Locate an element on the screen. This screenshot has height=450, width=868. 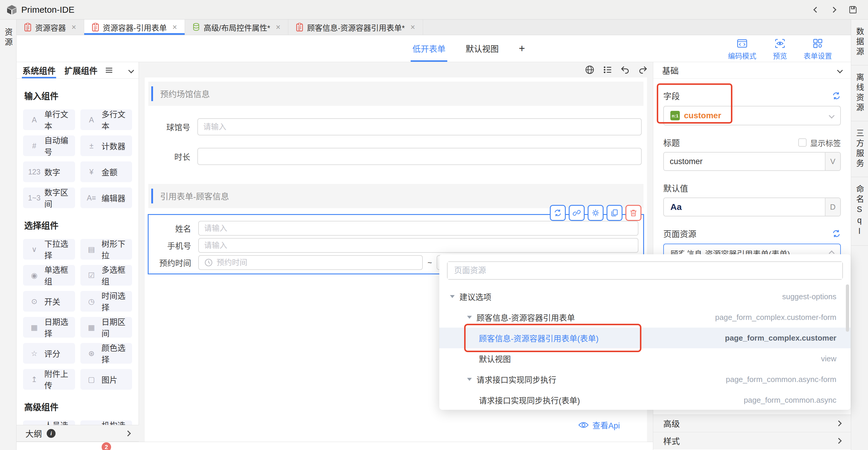
component-tree-dropdown: ▤树形下拉 is located at coordinates (106, 249).